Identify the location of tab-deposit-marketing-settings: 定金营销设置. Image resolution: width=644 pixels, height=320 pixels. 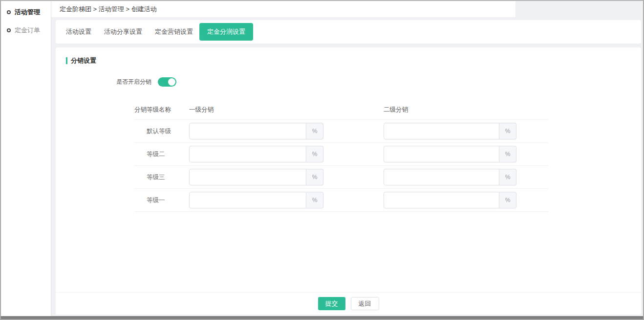
(174, 32).